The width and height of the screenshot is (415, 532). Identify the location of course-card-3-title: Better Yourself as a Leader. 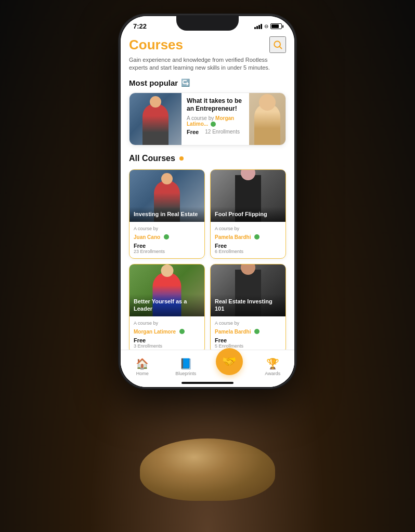
(167, 305).